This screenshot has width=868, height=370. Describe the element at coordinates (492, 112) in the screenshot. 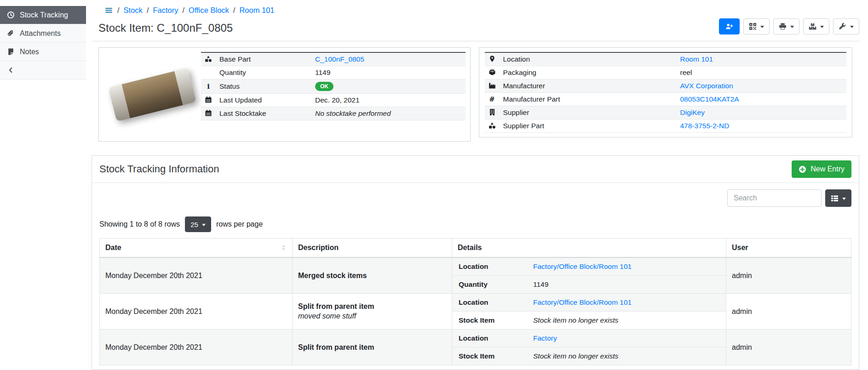

I see `building-icon` at that location.